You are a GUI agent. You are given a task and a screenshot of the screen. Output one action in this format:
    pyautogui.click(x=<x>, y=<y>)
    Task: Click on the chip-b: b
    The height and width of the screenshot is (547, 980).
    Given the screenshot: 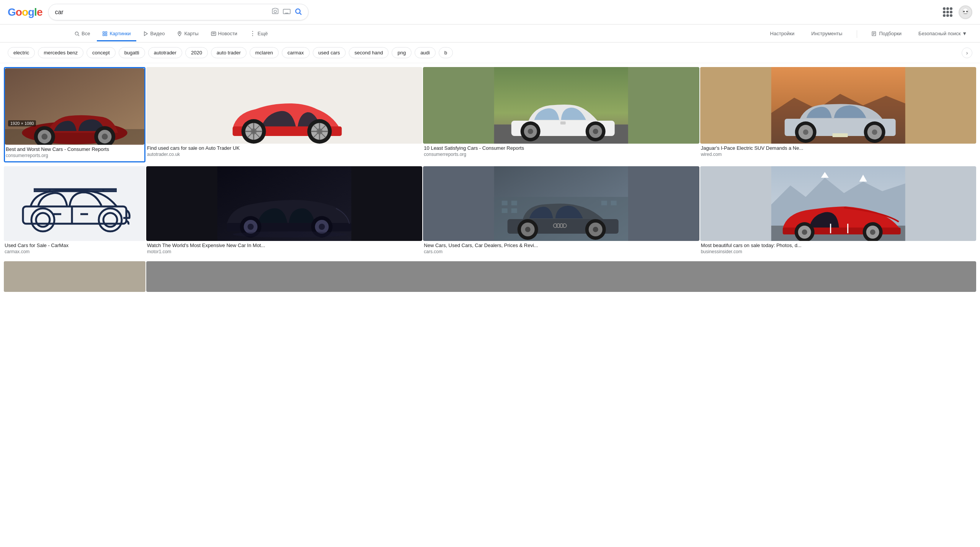 What is the action you would take?
    pyautogui.click(x=446, y=53)
    